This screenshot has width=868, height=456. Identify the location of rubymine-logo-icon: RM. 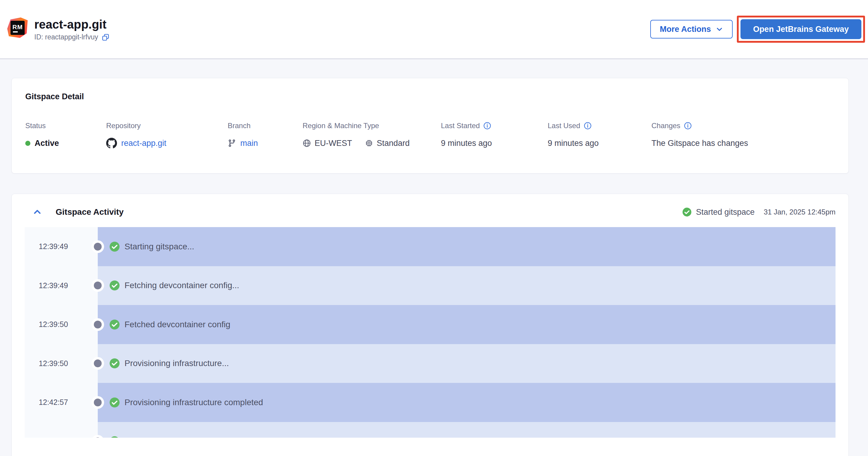
(18, 28).